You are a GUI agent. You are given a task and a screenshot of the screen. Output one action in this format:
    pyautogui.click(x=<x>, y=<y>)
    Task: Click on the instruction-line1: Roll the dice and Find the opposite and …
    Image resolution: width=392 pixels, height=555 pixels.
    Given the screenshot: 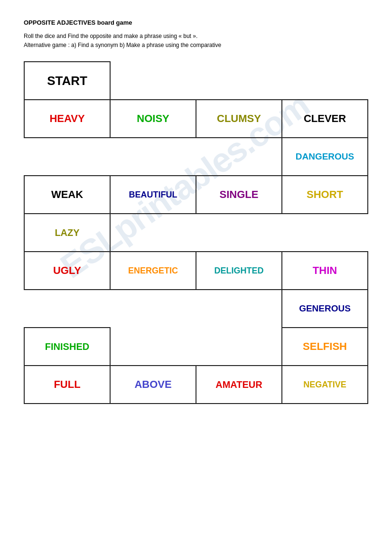 What is the action you would take?
    pyautogui.click(x=196, y=36)
    